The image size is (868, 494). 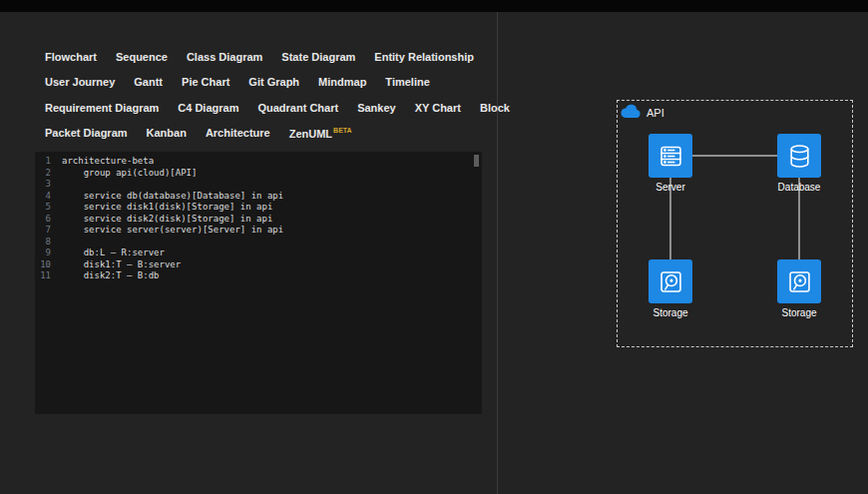 What do you see at coordinates (734, 156) in the screenshot?
I see `edge-server-database` at bounding box center [734, 156].